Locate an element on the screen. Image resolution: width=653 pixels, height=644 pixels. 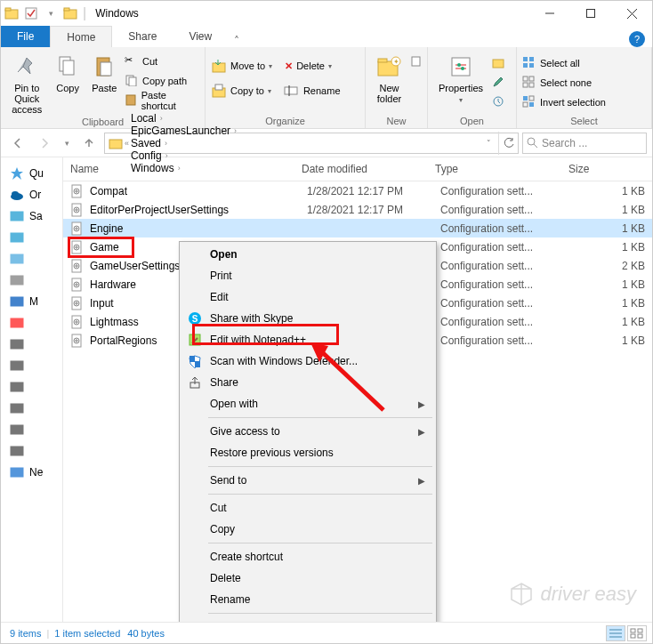
file-row: EditorPerProjectUserSettings1/28/2021 12… is located at coordinates (358, 210).